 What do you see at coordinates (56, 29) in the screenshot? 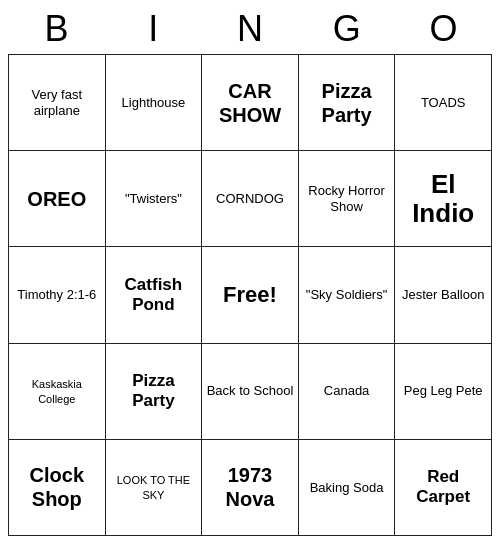
I see `letter-b: B` at bounding box center [56, 29].